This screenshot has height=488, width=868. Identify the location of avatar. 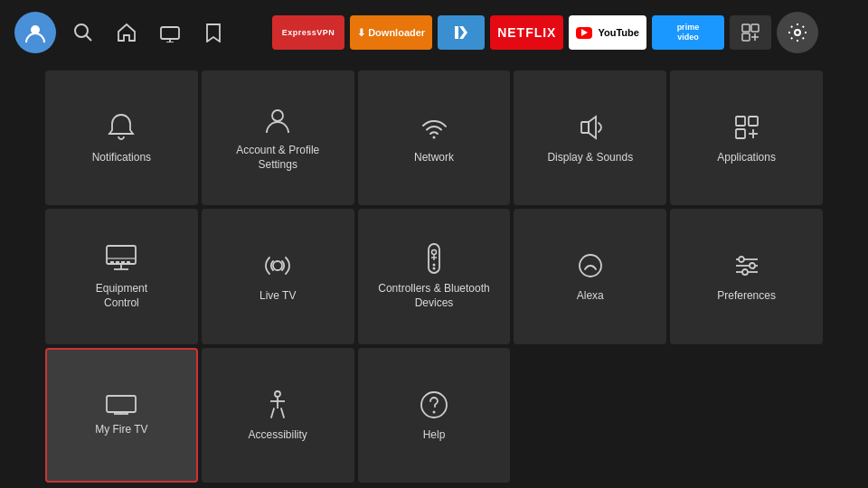
(35, 33).